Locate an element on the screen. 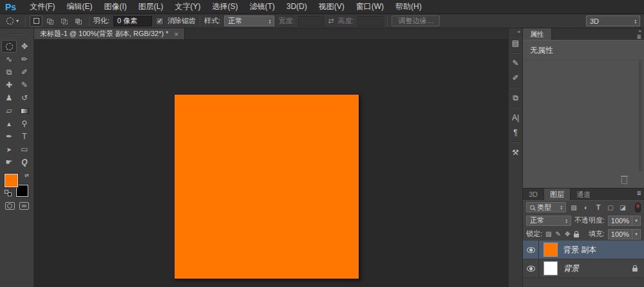  filter-adjustment-layers-icon: ◐ is located at coordinates (586, 207).